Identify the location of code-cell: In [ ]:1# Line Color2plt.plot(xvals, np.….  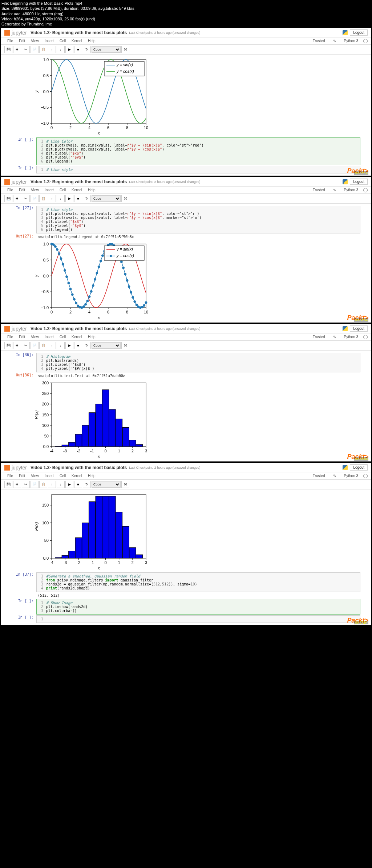
(186, 151).